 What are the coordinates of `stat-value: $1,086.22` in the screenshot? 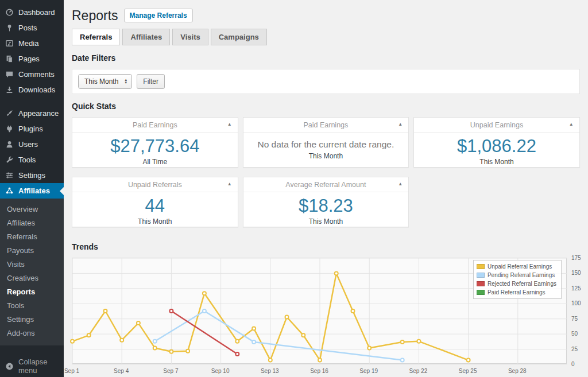 It's located at (497, 146).